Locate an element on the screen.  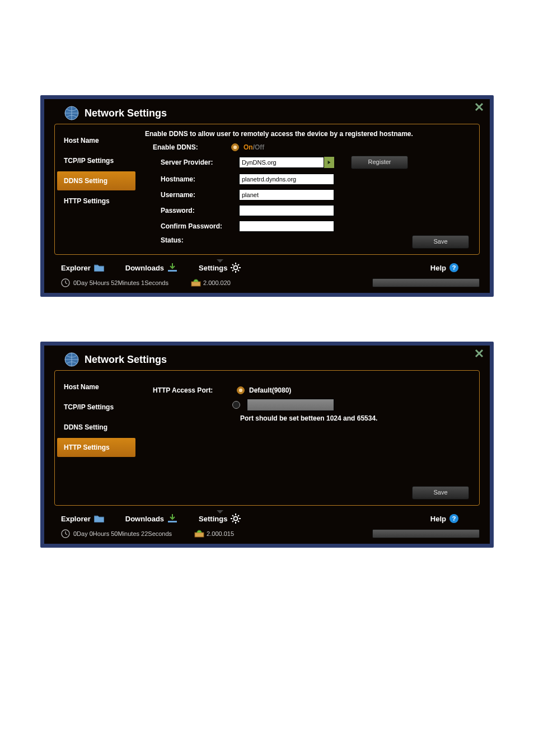
version-text: 2.000.015 is located at coordinates (221, 534).